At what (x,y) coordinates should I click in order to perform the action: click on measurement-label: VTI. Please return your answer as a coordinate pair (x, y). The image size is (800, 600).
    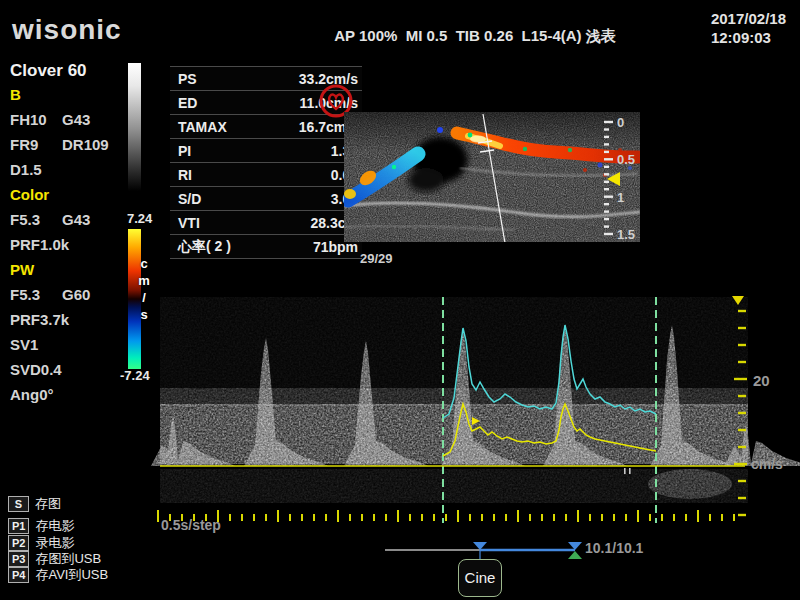
    Looking at the image, I should click on (189, 223).